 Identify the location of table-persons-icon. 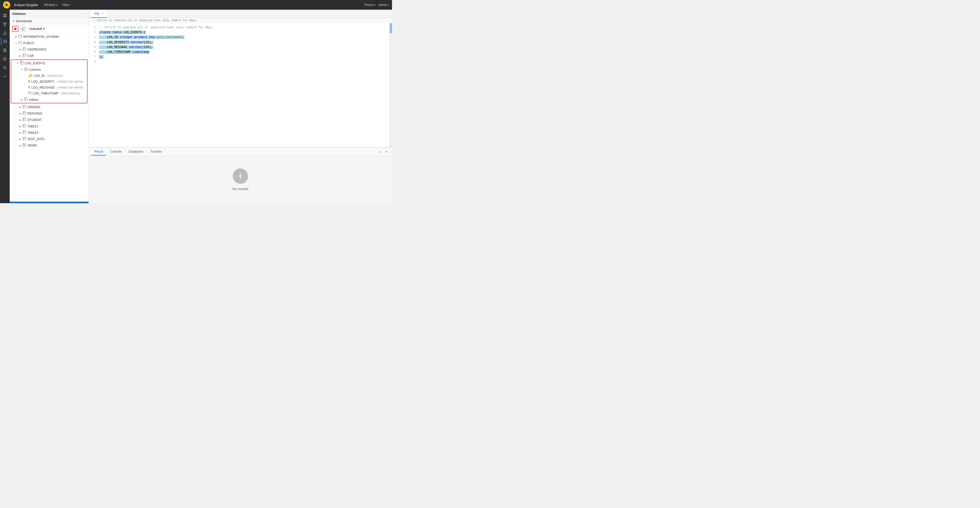
(24, 113).